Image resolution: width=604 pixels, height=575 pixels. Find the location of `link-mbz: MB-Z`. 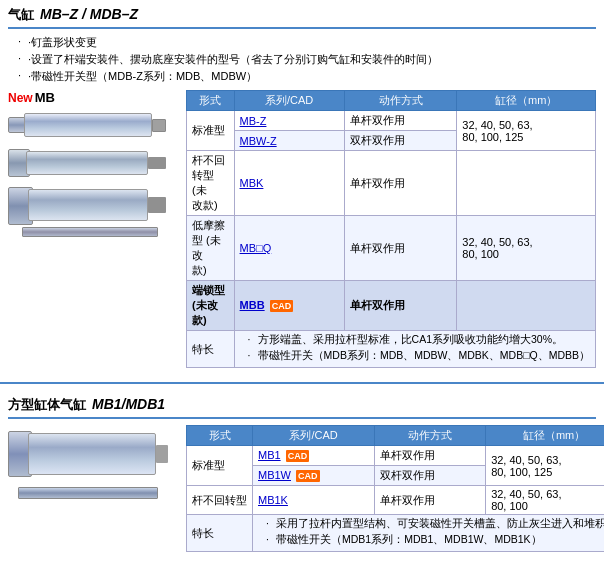

link-mbz: MB-Z is located at coordinates (254, 121).